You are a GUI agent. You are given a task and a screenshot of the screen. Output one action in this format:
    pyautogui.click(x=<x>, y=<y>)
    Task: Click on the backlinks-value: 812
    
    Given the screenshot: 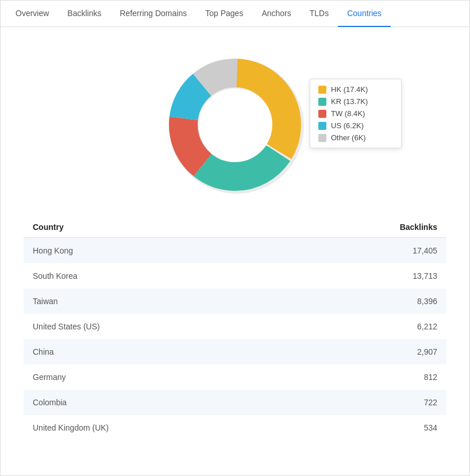 What is the action you would take?
    pyautogui.click(x=431, y=377)
    